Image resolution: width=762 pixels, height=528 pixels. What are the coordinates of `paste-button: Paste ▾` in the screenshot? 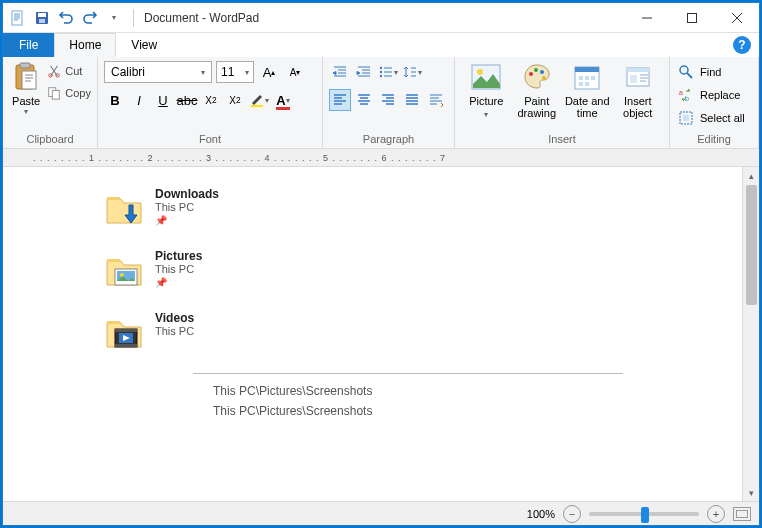 It's located at (26, 88).